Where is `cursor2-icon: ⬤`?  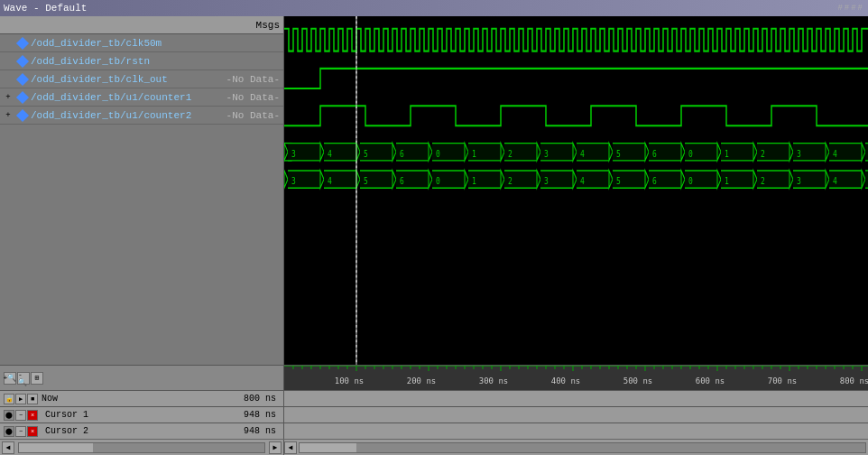
cursor2-icon: ⬤ is located at coordinates (9, 432).